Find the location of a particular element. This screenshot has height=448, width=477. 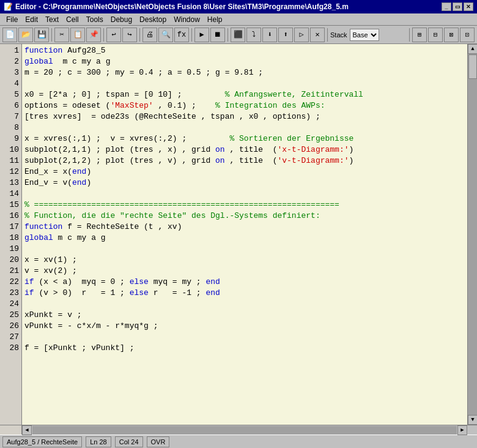

step-out-button: ⬆ is located at coordinates (286, 35).